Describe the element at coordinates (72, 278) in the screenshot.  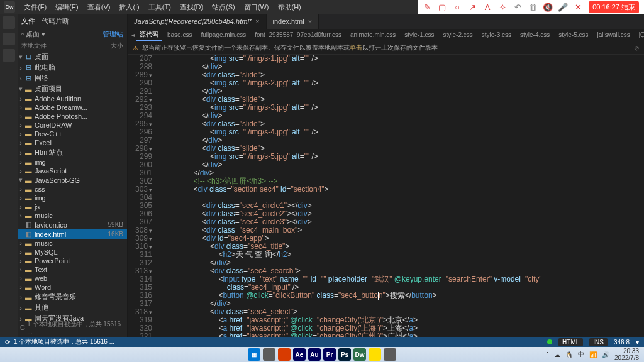
I see `tree-node: ›▬web` at that location.